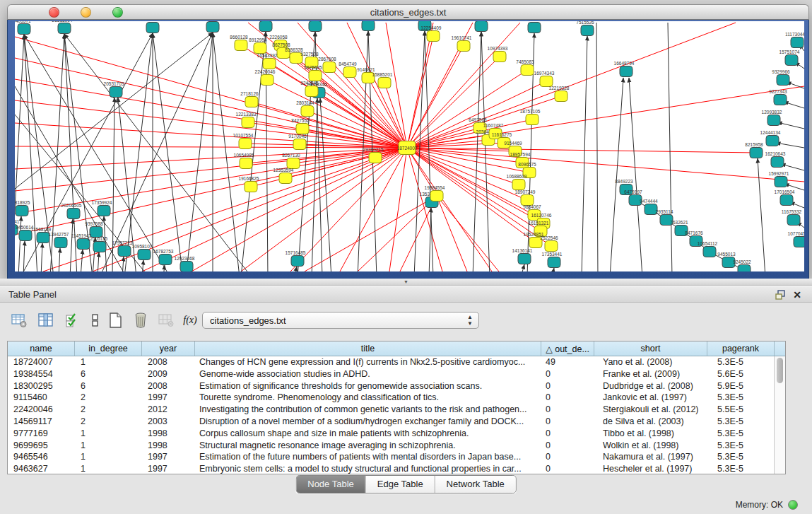 The width and height of the screenshot is (812, 514). I want to click on table-row: 946554611997Estimation of the future num…, so click(396, 457).